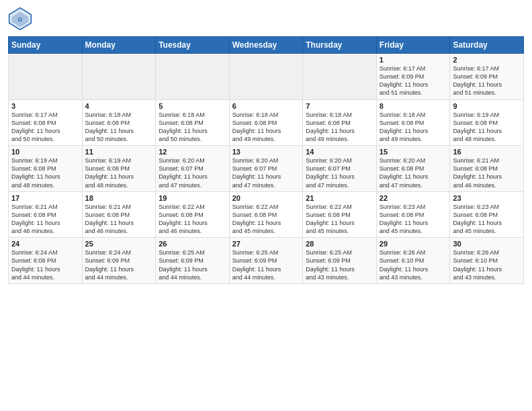 This screenshot has width=532, height=411. Describe the element at coordinates (413, 122) in the screenshot. I see `calendar-cell: 8Sunrise: 6:18 AM Sunset: 6:08 PM Daylig…` at that location.